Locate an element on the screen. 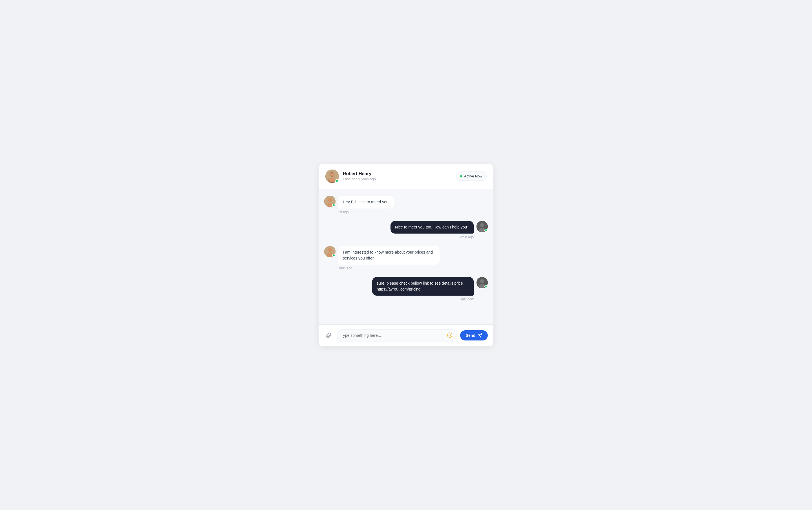 This screenshot has width=812, height=510. chat-messages: Hey Bill, nice to meed you! 5h ago is located at coordinates (406, 257).